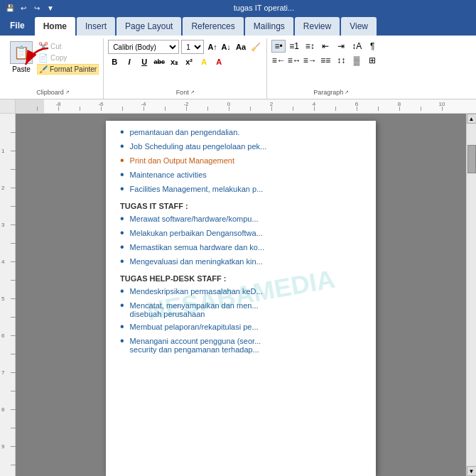 The image size is (476, 476). What do you see at coordinates (246, 107) in the screenshot?
I see `ruler-main: -8-6-4-20246810` at bounding box center [246, 107].